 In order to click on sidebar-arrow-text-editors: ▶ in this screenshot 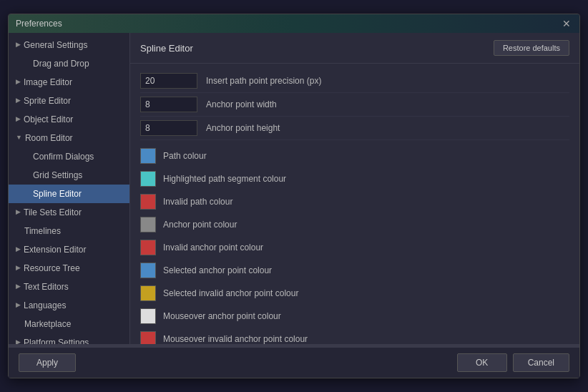, I will do `click(19, 287)`.